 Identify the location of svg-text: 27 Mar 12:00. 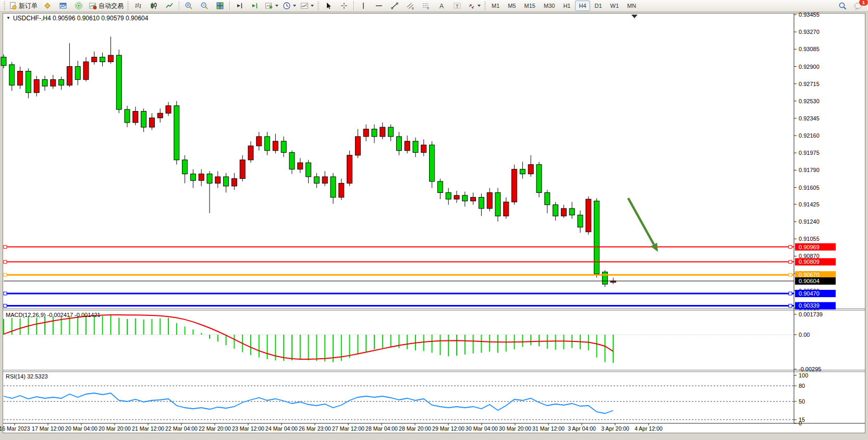
(348, 429).